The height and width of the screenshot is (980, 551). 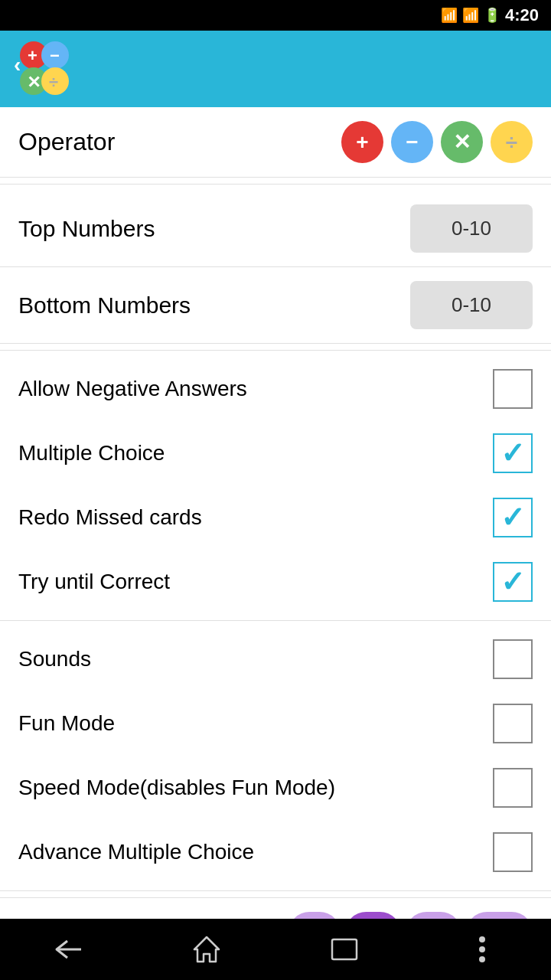 I want to click on divide-operator-button: ÷, so click(x=511, y=142).